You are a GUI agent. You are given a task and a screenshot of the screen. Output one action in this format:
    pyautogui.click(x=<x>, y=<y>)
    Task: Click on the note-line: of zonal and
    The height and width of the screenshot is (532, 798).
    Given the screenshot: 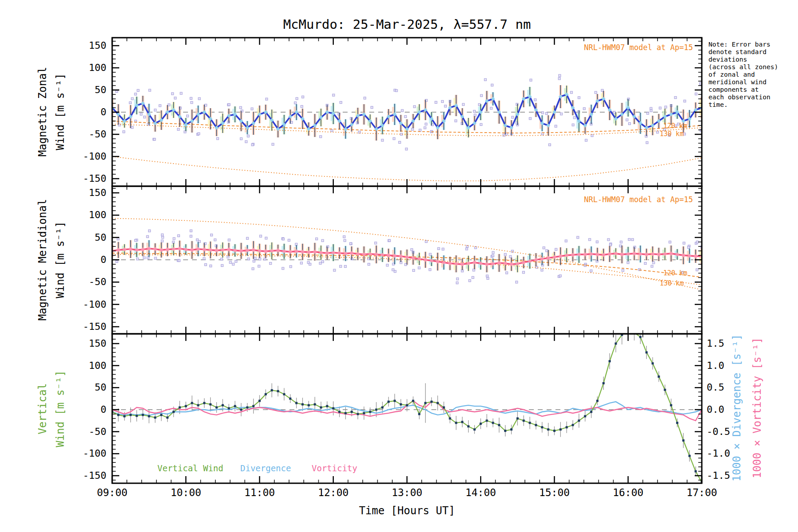 What is the action you would take?
    pyautogui.click(x=732, y=74)
    